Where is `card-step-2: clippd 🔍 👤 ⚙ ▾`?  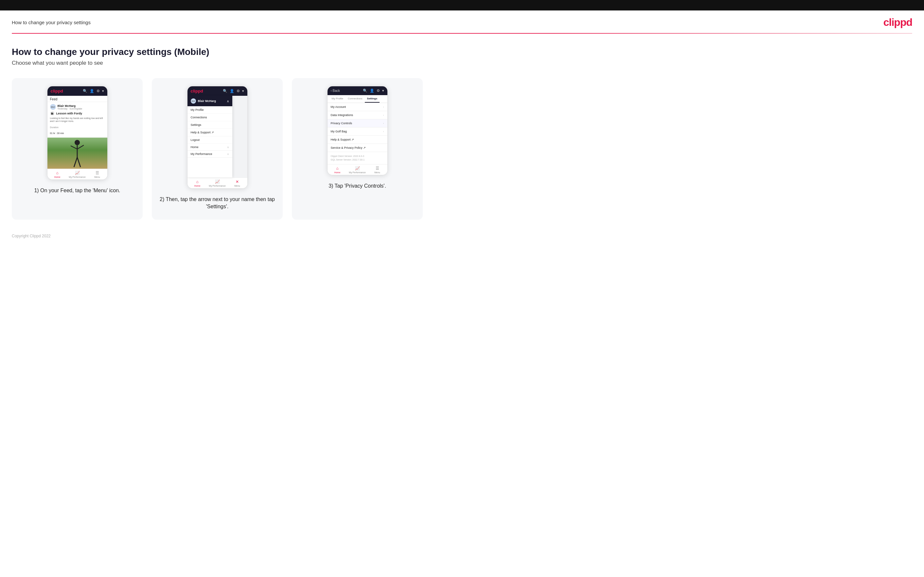 card-step-2: clippd 🔍 👤 ⚙ ▾ is located at coordinates (217, 149).